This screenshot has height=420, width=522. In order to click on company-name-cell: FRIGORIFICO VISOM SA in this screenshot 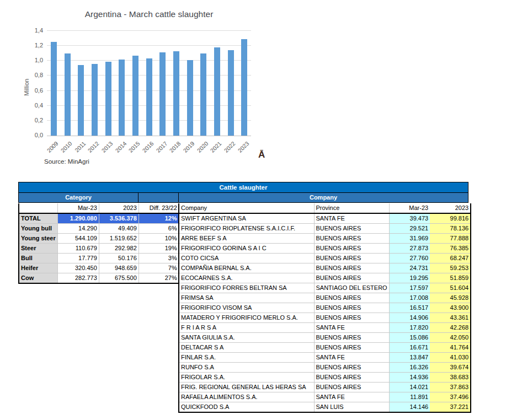, I will do `click(246, 308)`.